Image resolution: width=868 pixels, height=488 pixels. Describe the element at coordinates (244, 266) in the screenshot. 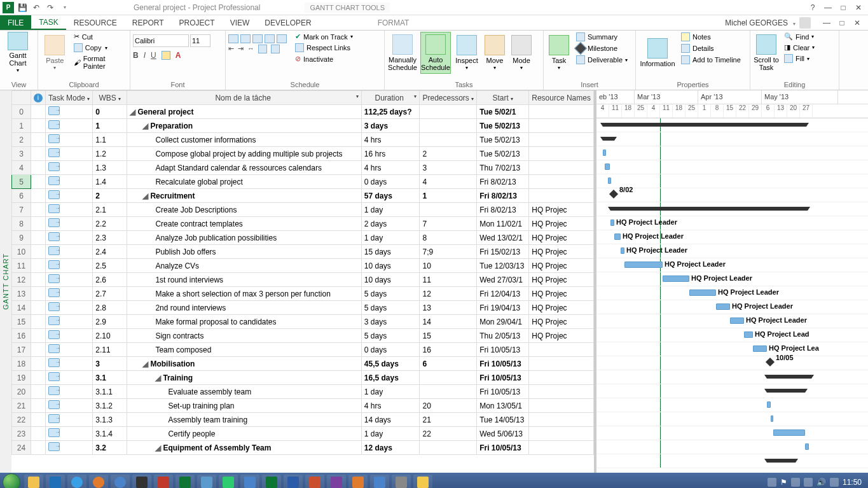

I see `task-name-cell: Analyze CVs` at that location.